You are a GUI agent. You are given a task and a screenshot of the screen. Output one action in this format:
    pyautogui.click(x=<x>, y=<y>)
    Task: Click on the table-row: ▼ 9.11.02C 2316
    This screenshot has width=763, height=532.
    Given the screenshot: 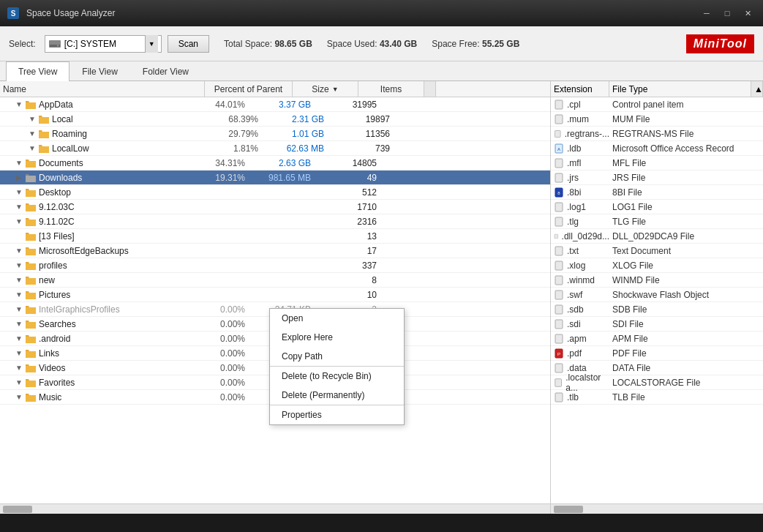 What is the action you would take?
    pyautogui.click(x=275, y=222)
    